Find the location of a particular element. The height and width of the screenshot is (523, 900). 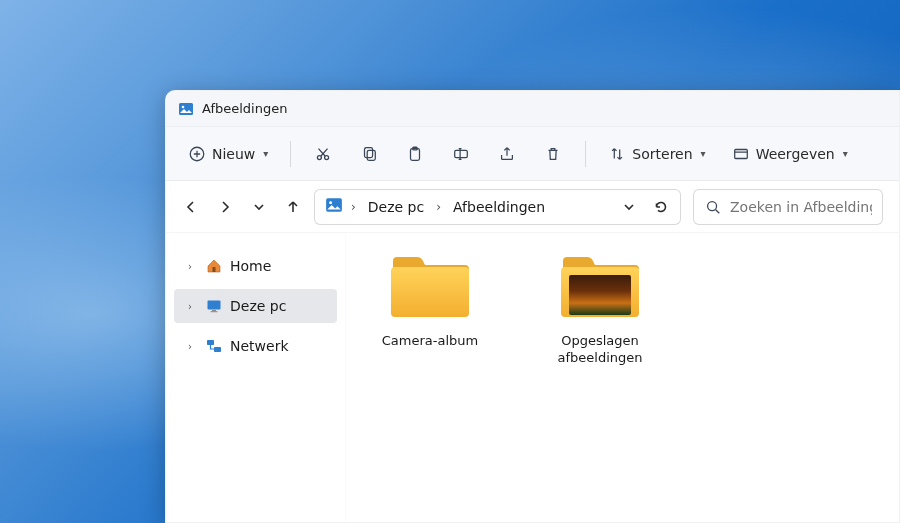

scissors-icon is located at coordinates (323, 154).